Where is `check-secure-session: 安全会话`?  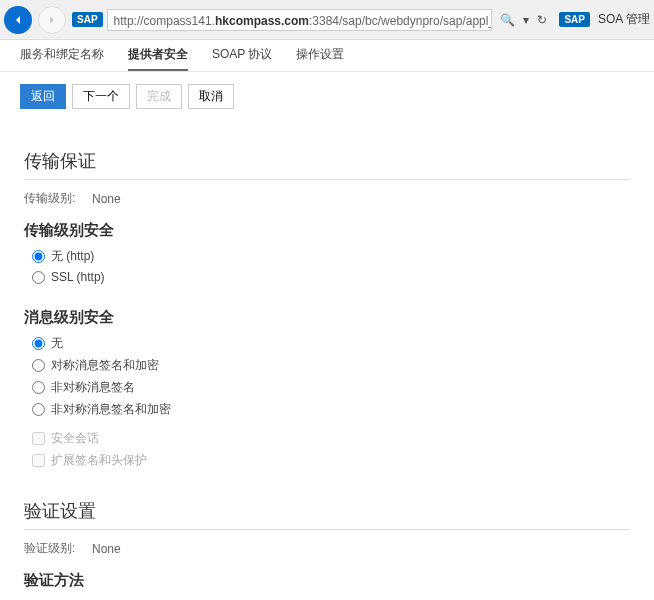
check-secure-session: 安全会话 is located at coordinates (331, 438).